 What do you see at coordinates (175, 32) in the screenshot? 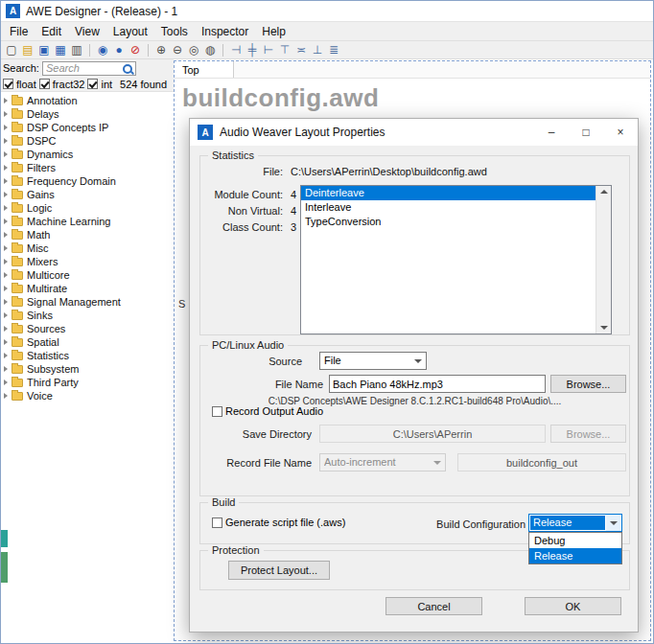
I see `menu-tools: Tools` at bounding box center [175, 32].